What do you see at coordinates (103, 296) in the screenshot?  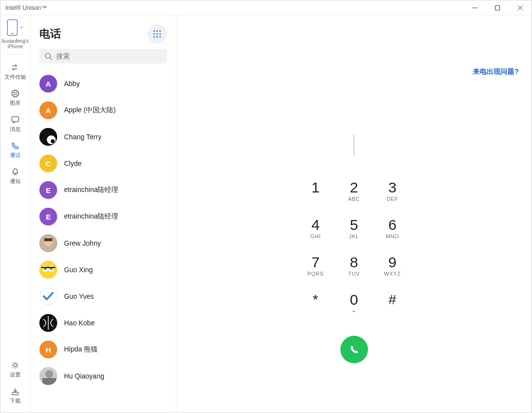 I see `contact-row: Guo Yves` at bounding box center [103, 296].